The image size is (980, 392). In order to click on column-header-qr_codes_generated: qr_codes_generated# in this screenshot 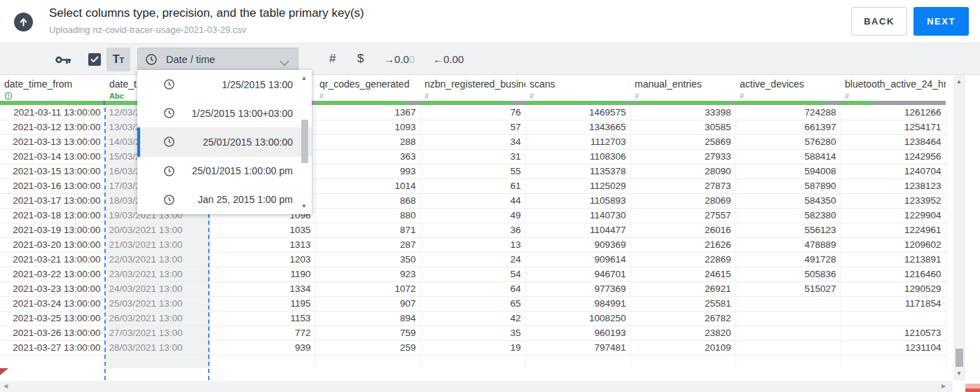, I will do `click(368, 88)`.